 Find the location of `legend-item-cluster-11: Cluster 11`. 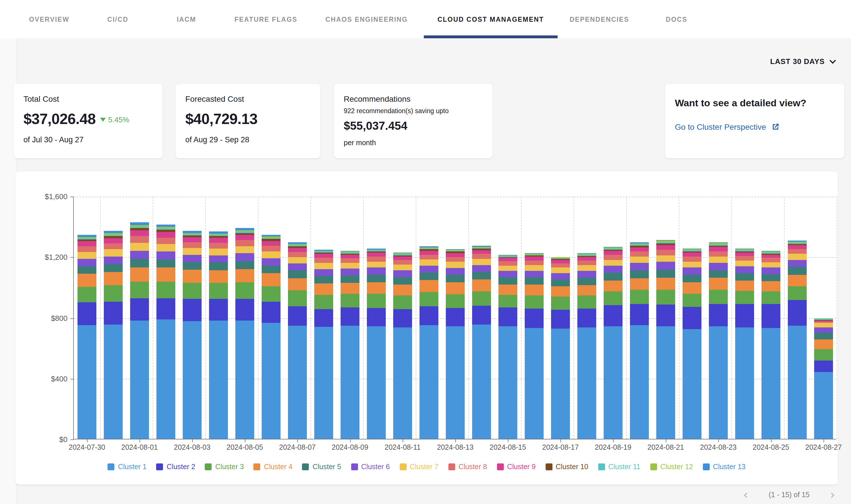

legend-item-cluster-11: Cluster 11 is located at coordinates (619, 467).